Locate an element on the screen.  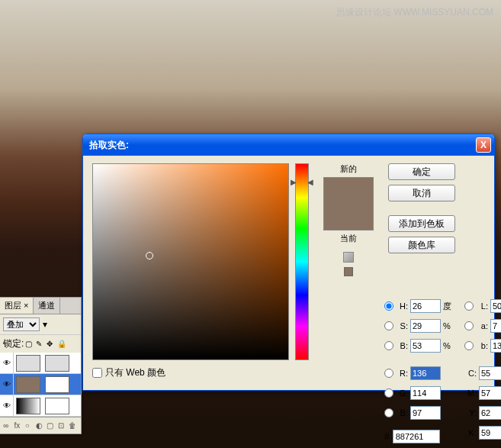
b-radio is located at coordinates (389, 346).